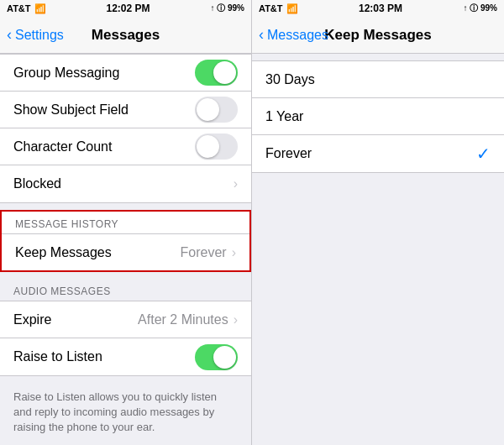  What do you see at coordinates (126, 290) in the screenshot?
I see `section-header-audio: AUDIO MESSAGES` at bounding box center [126, 290].